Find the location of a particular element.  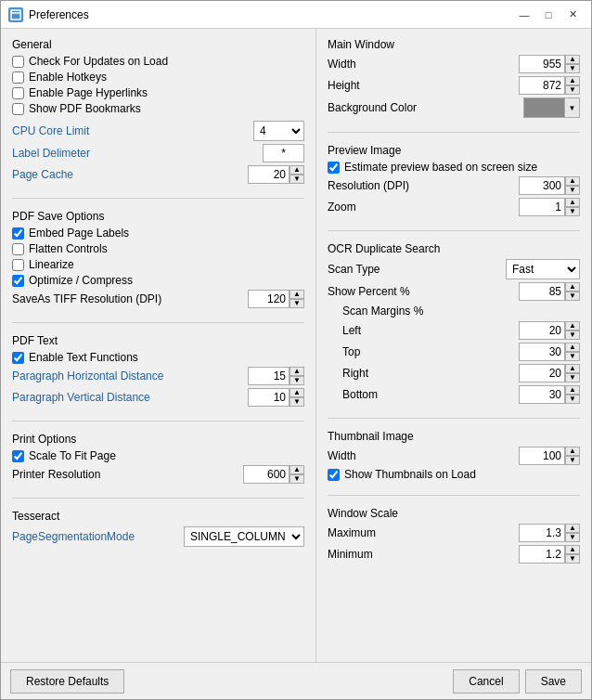

margin-bottom-up: ▲ is located at coordinates (573, 390).